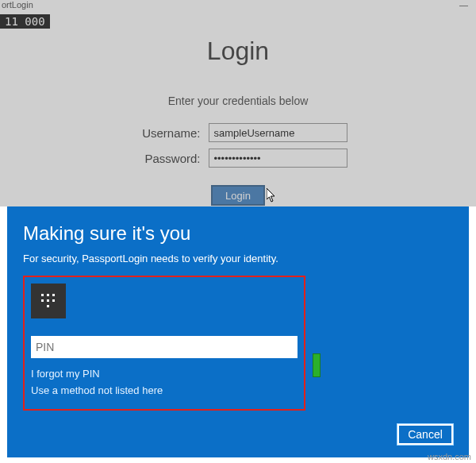 This screenshot has width=476, height=463. What do you see at coordinates (468, 7) in the screenshot?
I see `window-min-icon: —` at bounding box center [468, 7].